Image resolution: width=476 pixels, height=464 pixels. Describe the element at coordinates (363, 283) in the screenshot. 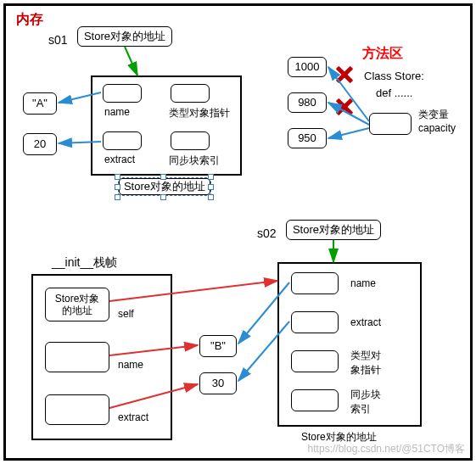

I see `s02-name-label: name` at that location.